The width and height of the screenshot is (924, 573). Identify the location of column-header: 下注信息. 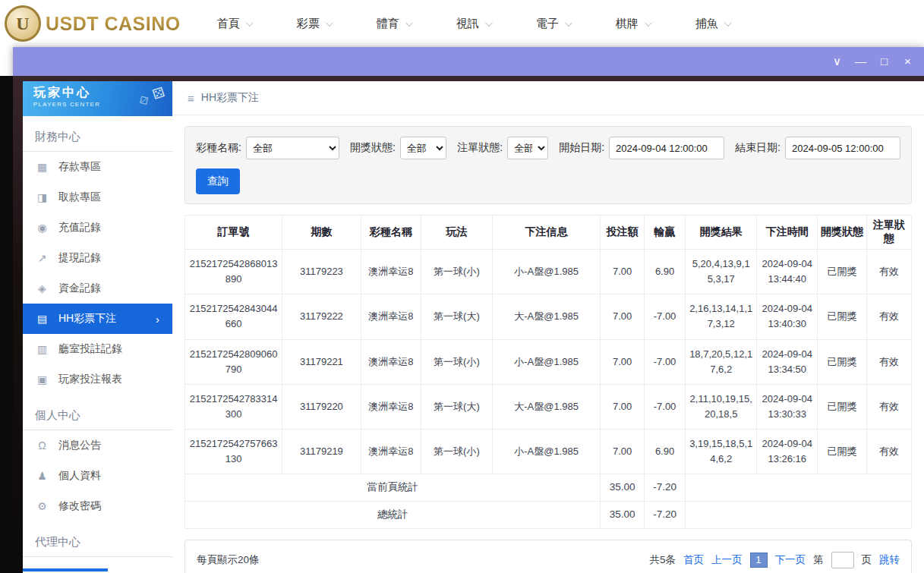
(547, 232).